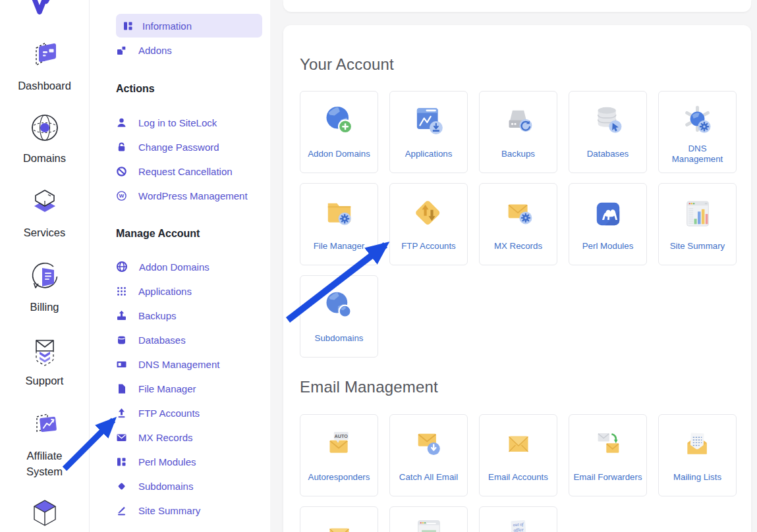  I want to click on tile-ftp-accounts: FTP Accounts, so click(428, 224).